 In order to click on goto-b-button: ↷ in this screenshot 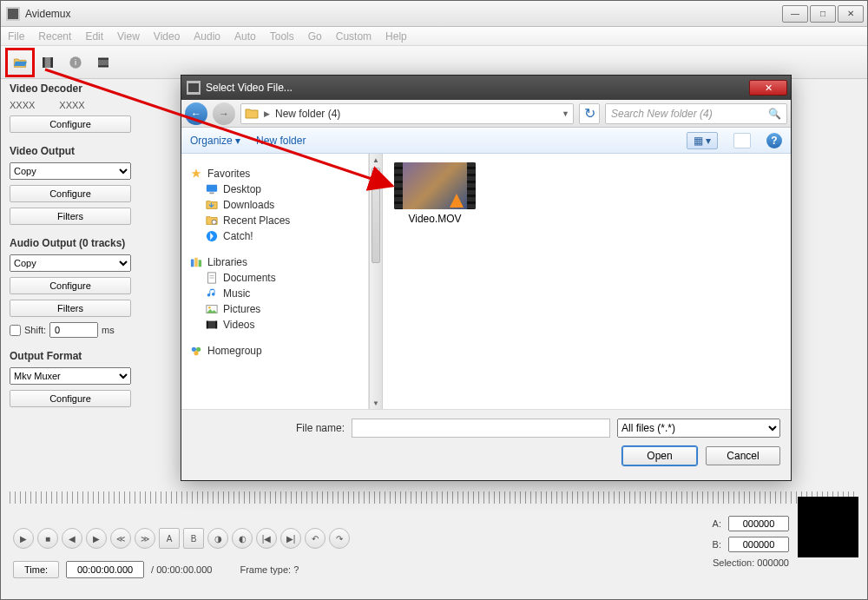, I will do `click(339, 538)`.